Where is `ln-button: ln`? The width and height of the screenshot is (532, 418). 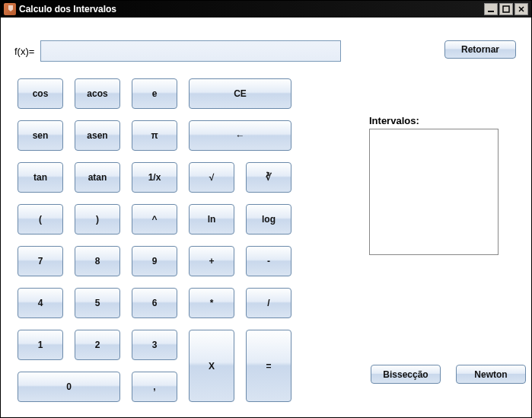 ln-button: ln is located at coordinates (212, 219).